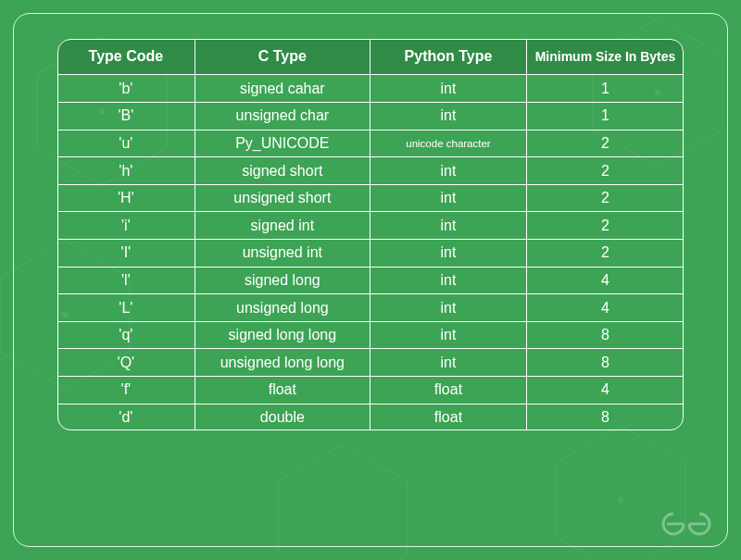 The height and width of the screenshot is (560, 741). What do you see at coordinates (448, 144) in the screenshot?
I see `cell-python-type: unicode character` at bounding box center [448, 144].